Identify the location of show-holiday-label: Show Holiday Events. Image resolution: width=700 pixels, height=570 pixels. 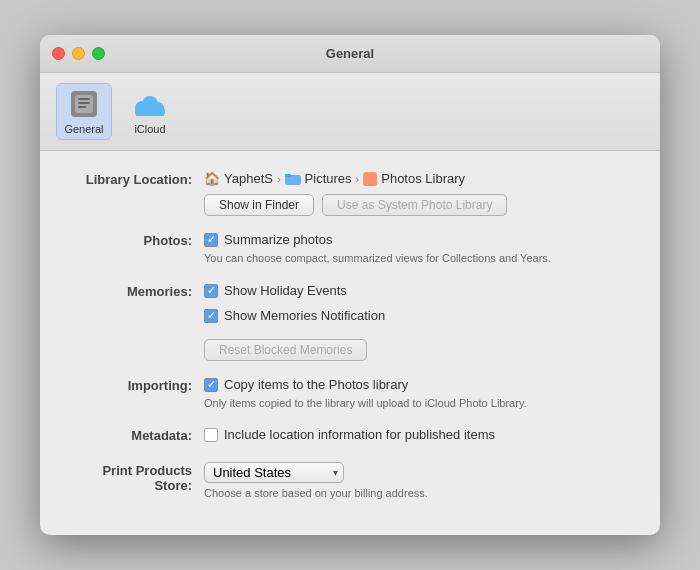
(286, 290).